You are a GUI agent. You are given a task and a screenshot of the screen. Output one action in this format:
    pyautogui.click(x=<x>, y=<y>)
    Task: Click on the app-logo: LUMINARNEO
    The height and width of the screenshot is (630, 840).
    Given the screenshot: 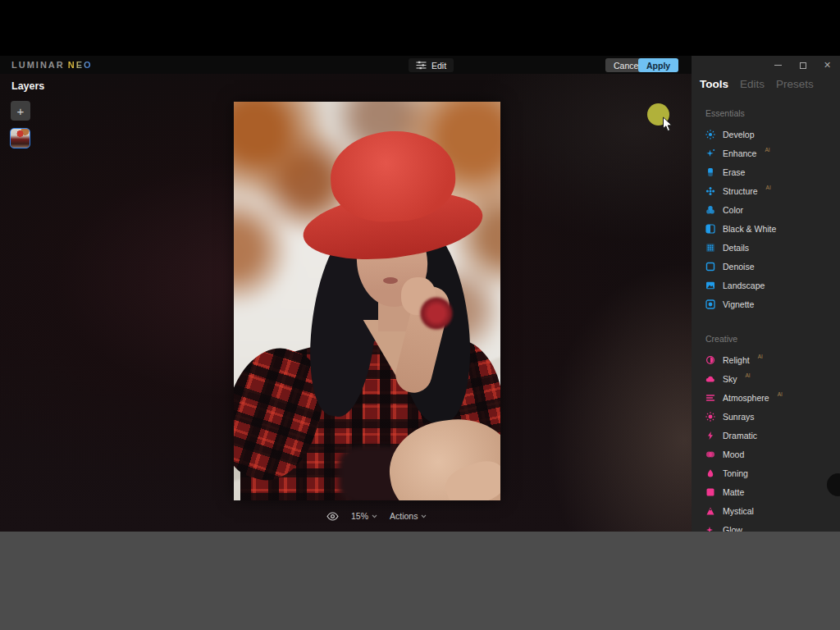 What is the action you would take?
    pyautogui.click(x=52, y=65)
    